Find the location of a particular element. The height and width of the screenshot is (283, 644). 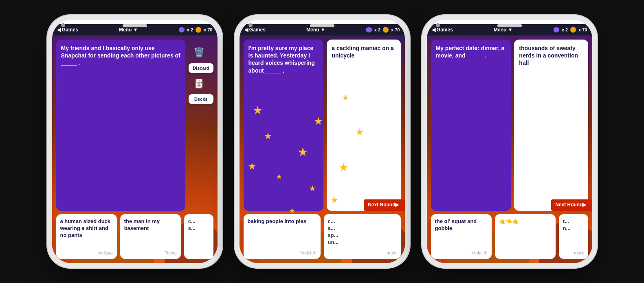

trash-icon-1: 🗑️ is located at coordinates (199, 53).